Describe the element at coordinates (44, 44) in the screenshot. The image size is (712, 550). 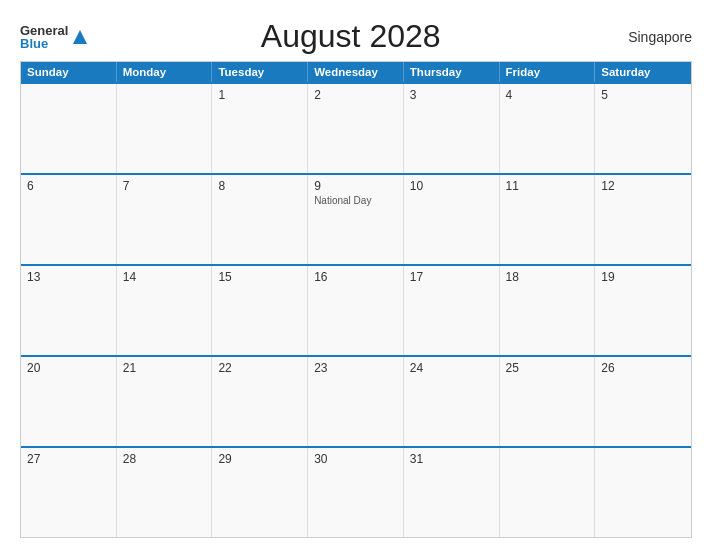
I see `logo-blue: Blue` at that location.